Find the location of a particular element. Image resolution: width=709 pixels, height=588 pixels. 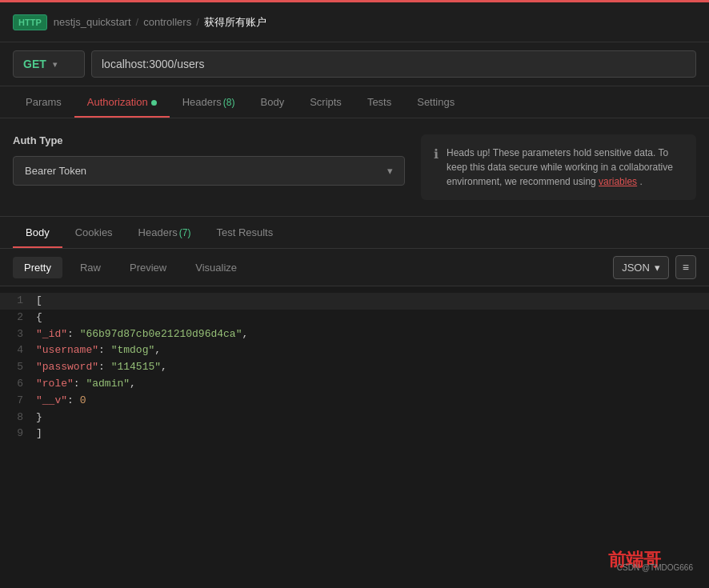

code-line: 4 "username": "tmdog", is located at coordinates (354, 350).